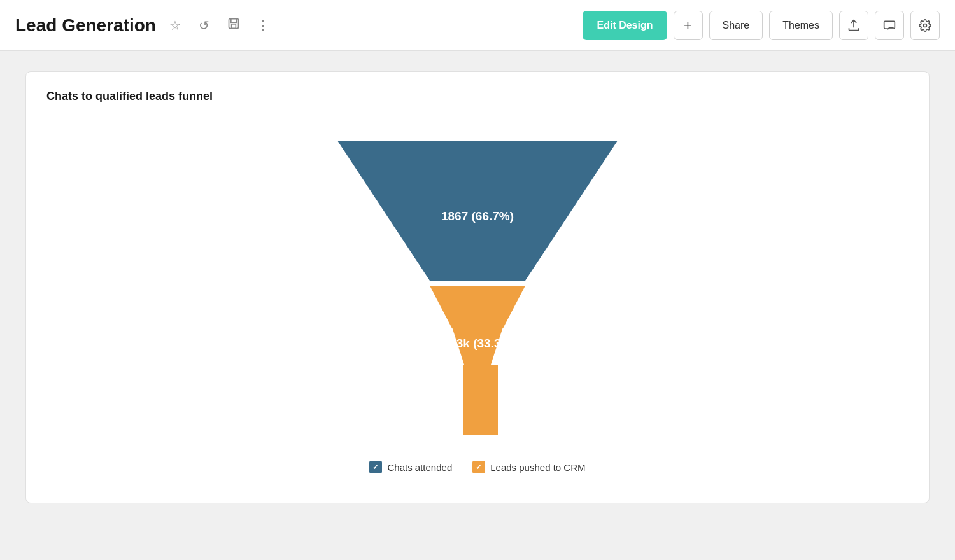 This screenshot has width=955, height=560. I want to click on refresh-icon: ↺, so click(204, 25).